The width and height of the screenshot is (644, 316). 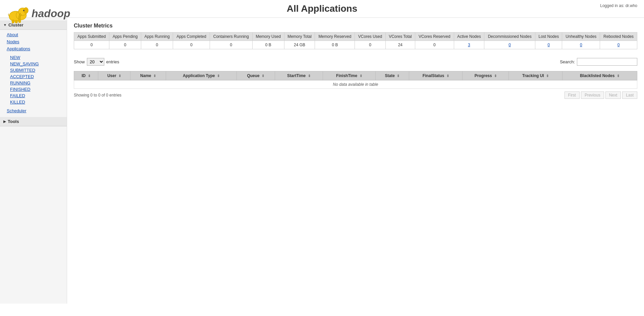 I want to click on val-vcores-reserved: 0, so click(x=435, y=45).